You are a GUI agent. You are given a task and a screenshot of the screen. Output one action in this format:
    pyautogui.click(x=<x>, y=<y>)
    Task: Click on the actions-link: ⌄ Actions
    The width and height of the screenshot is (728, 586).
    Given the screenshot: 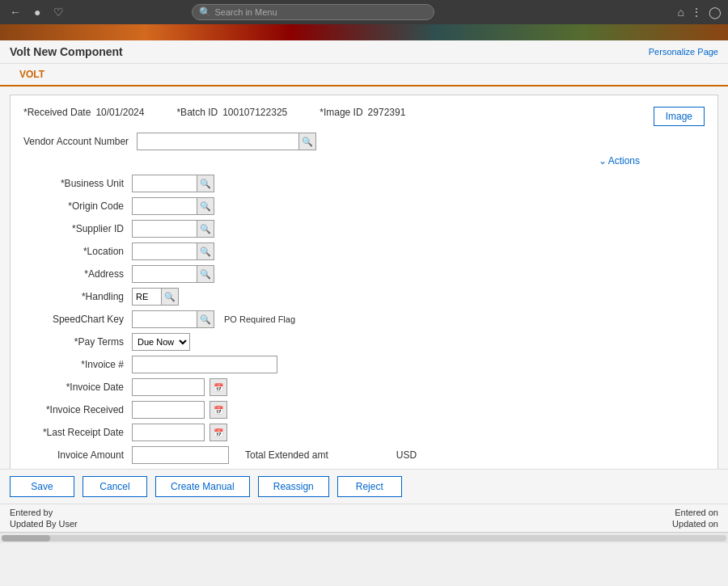 What is the action you would take?
    pyautogui.click(x=620, y=161)
    